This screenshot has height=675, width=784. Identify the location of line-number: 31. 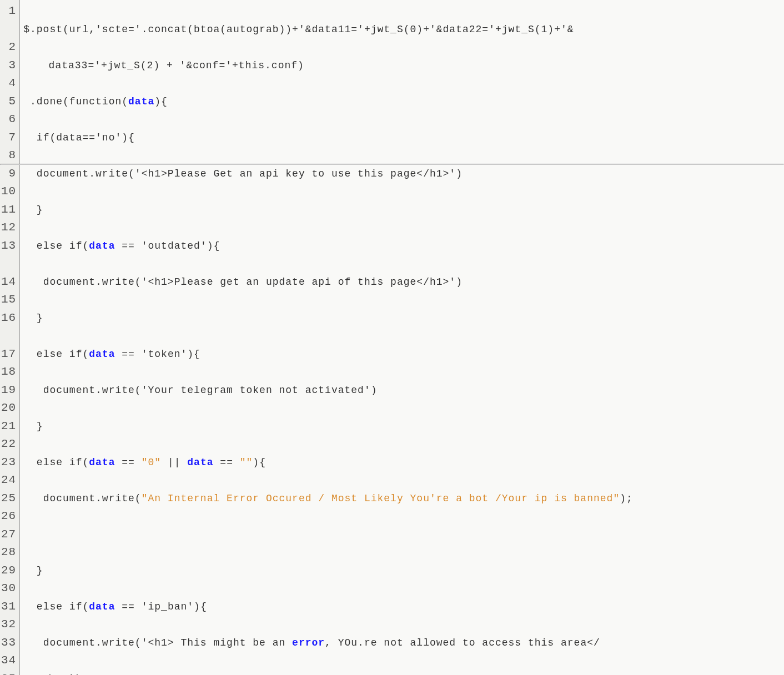
(9, 607).